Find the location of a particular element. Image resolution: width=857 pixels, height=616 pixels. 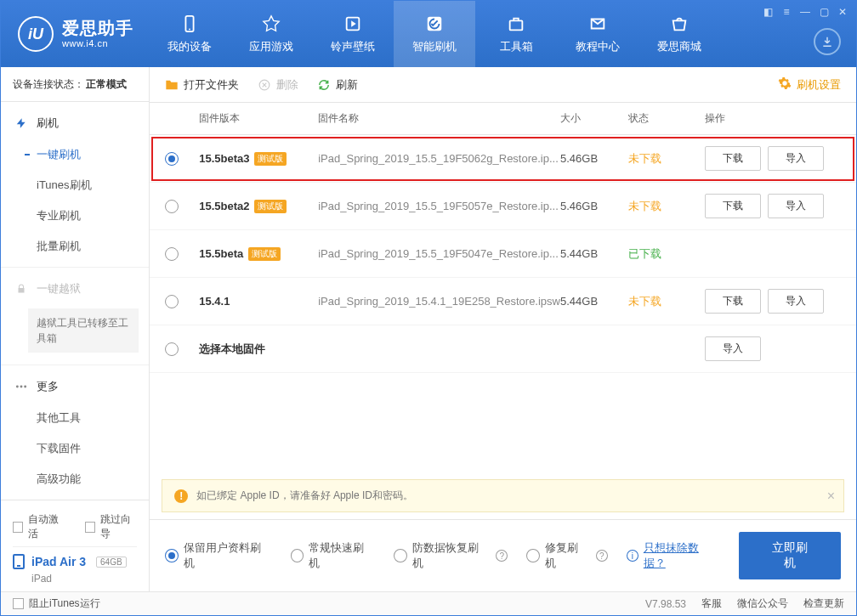

auto-activate-label: 自动激活 is located at coordinates (46, 527).